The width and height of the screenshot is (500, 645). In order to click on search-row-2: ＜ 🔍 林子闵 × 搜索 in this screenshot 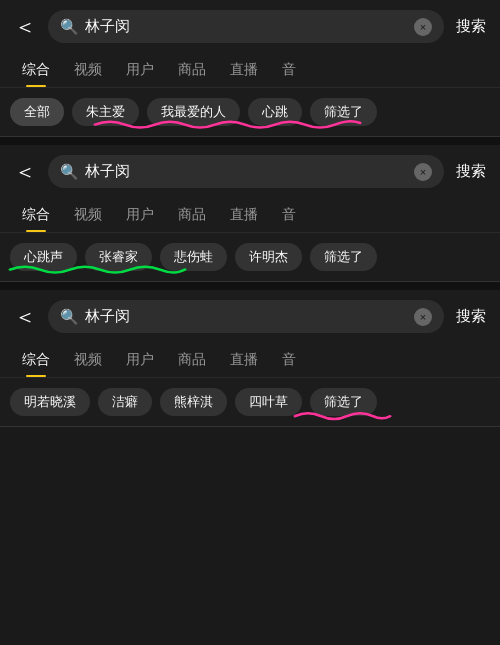, I will do `click(250, 172)`.